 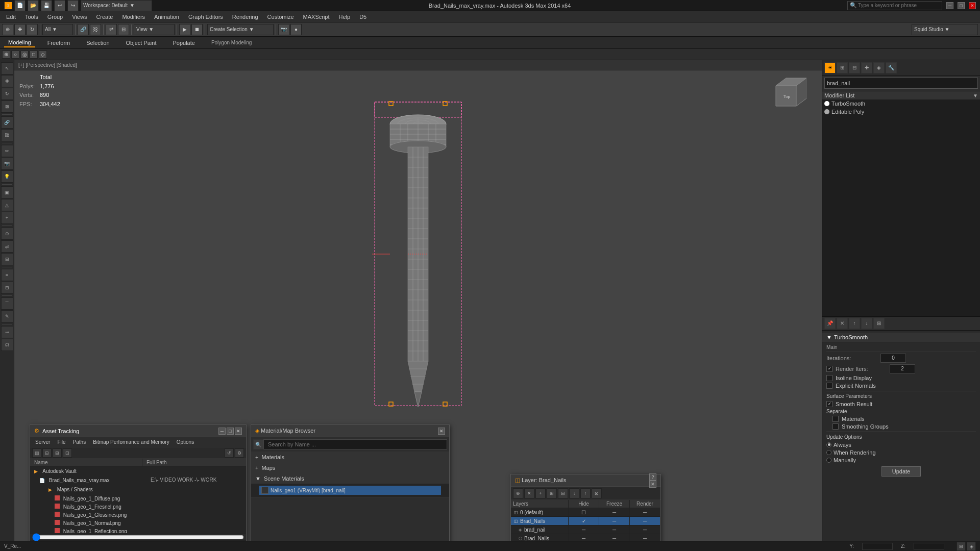 I want to click on menu-item-views: Views, so click(x=80, y=17).